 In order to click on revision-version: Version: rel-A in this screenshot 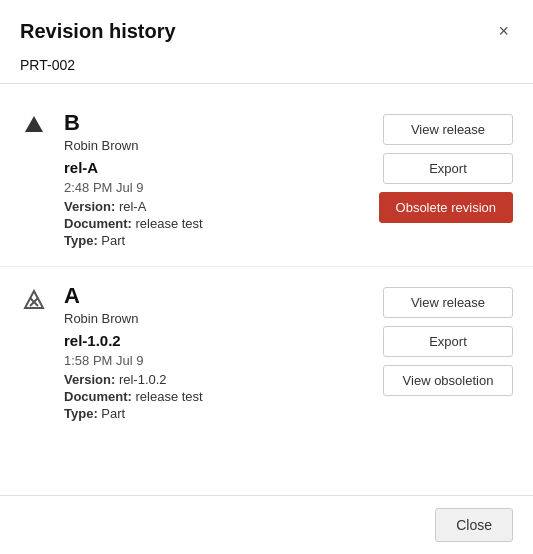, I will do `click(216, 206)`.